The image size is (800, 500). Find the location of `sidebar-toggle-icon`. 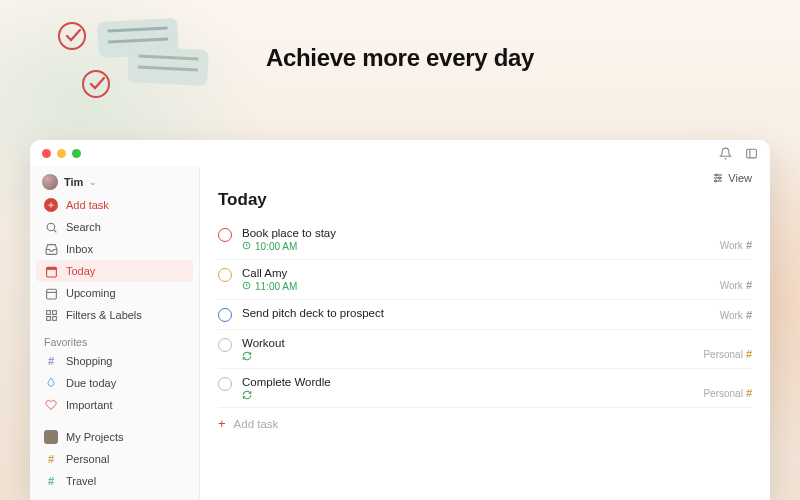

sidebar-toggle-icon is located at coordinates (751, 153).